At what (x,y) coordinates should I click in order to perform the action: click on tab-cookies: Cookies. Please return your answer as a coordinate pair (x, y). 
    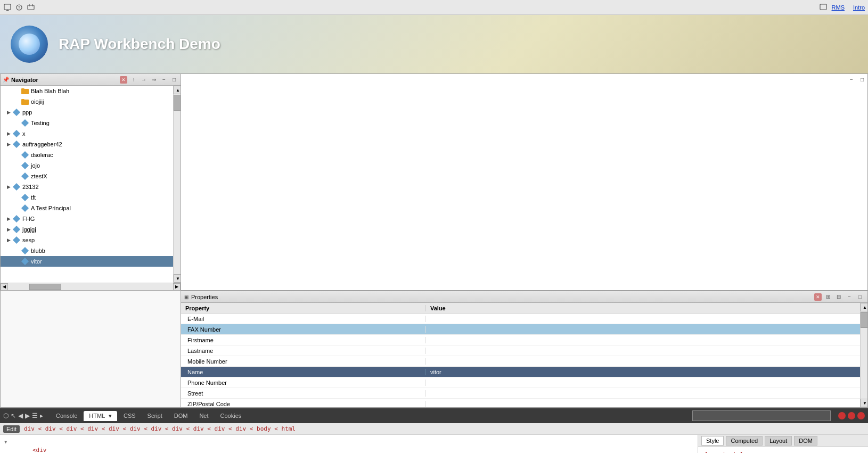
    Looking at the image, I should click on (231, 416).